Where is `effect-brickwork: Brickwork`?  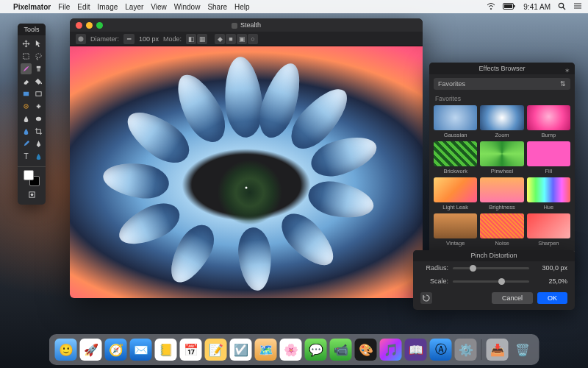 effect-brickwork: Brickwork is located at coordinates (456, 158).